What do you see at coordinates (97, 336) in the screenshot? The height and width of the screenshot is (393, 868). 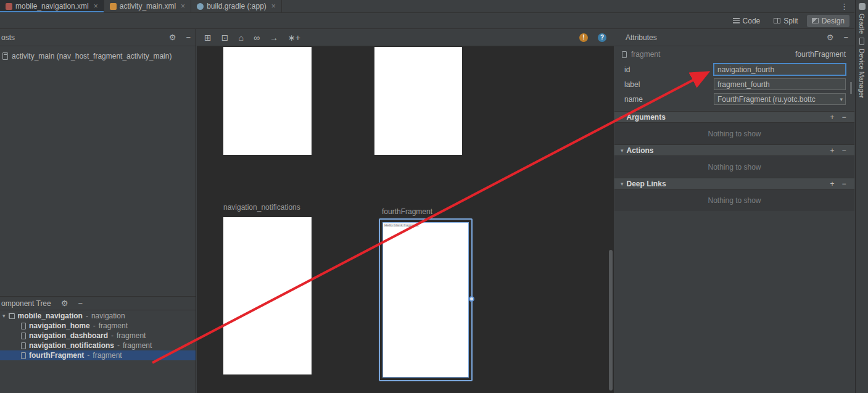 I see `tree-item-navigation-dashboard: navigation_dashboard - fragment` at bounding box center [97, 336].